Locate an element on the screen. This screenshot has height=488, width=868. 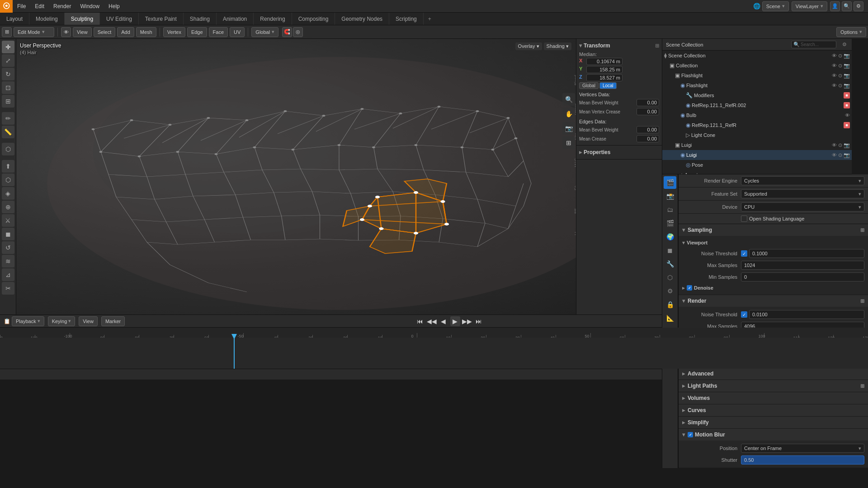
mean-vertex-crease-value: 0.00 is located at coordinates (648, 112).